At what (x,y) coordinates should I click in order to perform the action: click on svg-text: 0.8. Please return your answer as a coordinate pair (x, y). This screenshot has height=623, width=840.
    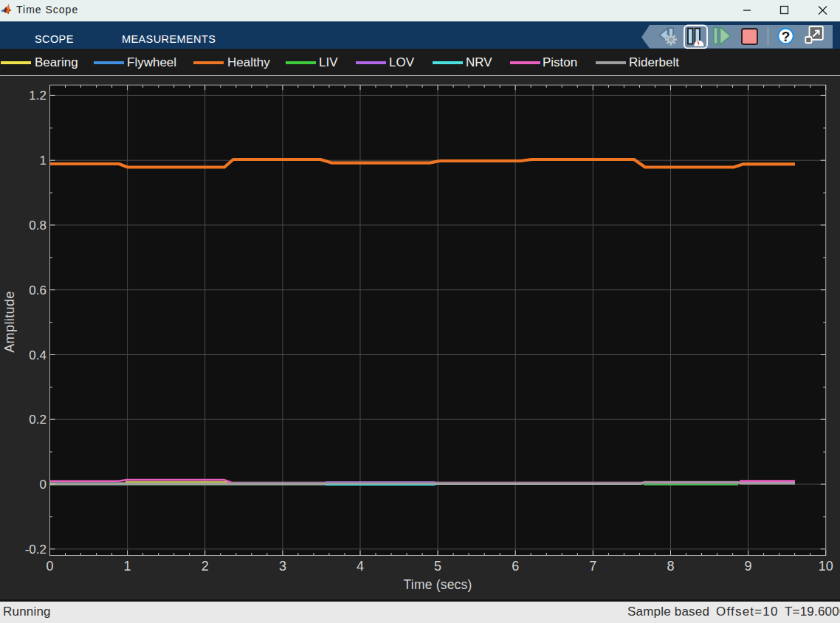
    Looking at the image, I should click on (38, 226).